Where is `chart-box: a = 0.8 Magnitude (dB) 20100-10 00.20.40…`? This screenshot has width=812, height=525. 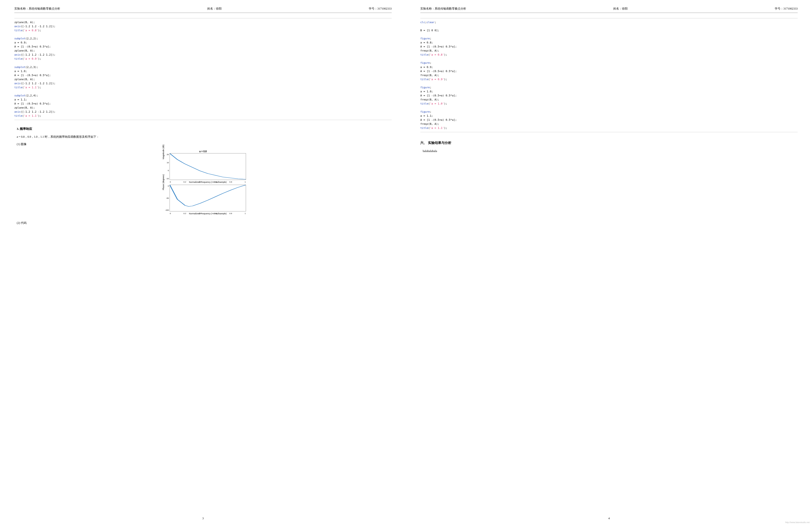 chart-box: a = 0.8 Magnitude (dB) 20100-10 00.20.40… is located at coordinates (203, 183).